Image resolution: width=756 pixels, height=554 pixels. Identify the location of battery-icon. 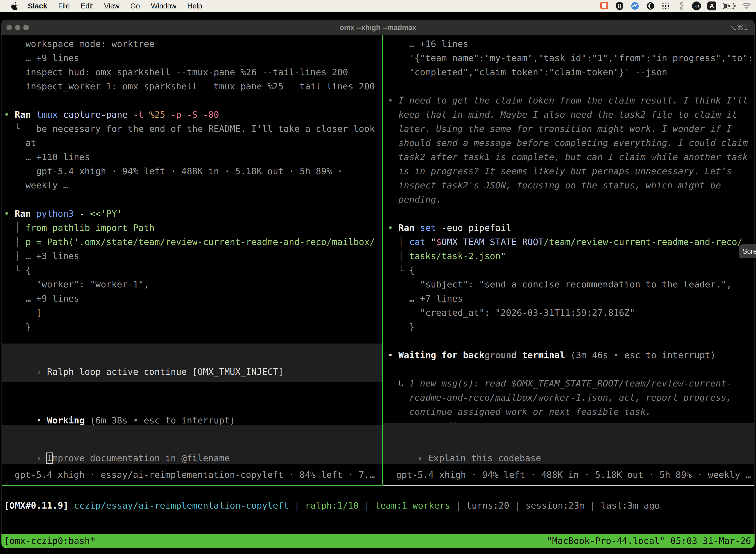
(729, 6).